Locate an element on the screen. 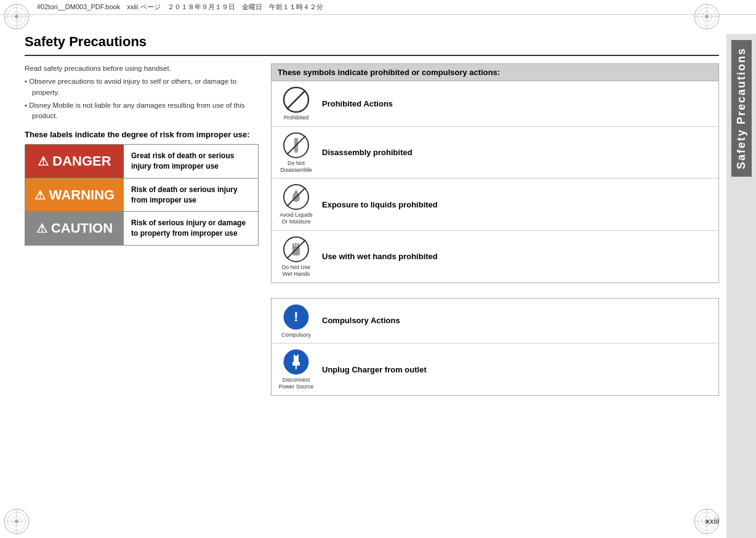 This screenshot has height=538, width=756. intro-line1: Read safety precautions before using han… is located at coordinates (142, 69).